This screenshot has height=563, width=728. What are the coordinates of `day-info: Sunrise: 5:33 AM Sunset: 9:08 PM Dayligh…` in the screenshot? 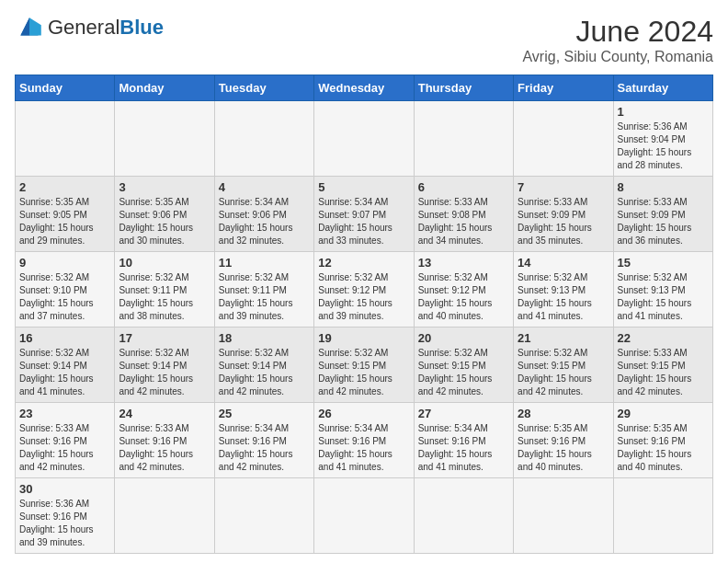 It's located at (463, 222).